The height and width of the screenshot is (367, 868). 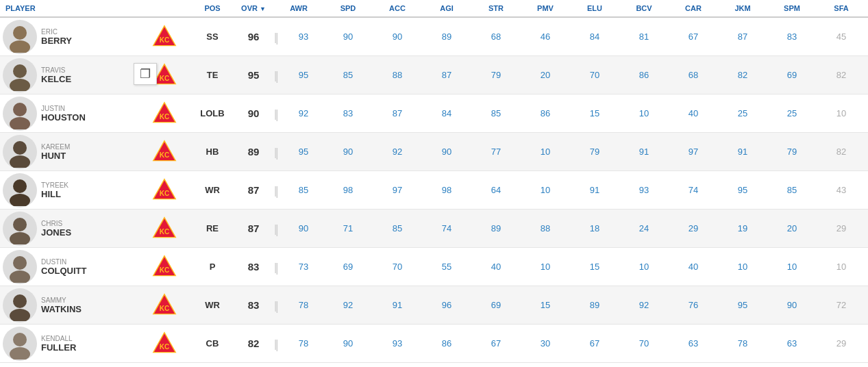 I want to click on acc-cell: 90, so click(x=397, y=37).